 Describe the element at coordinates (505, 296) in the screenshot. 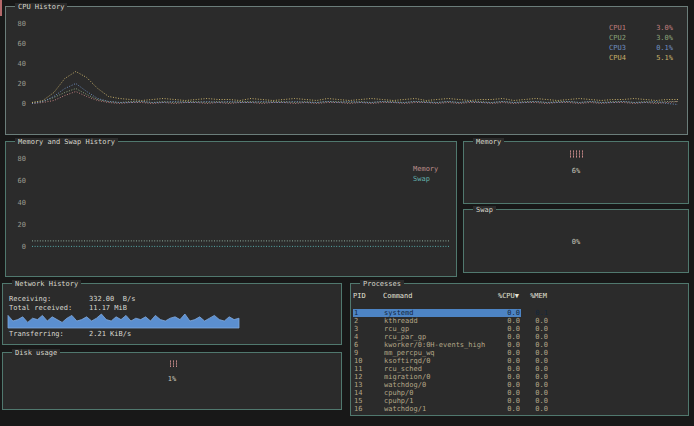

I see `header-cpu-sort: %CPU▼` at that location.